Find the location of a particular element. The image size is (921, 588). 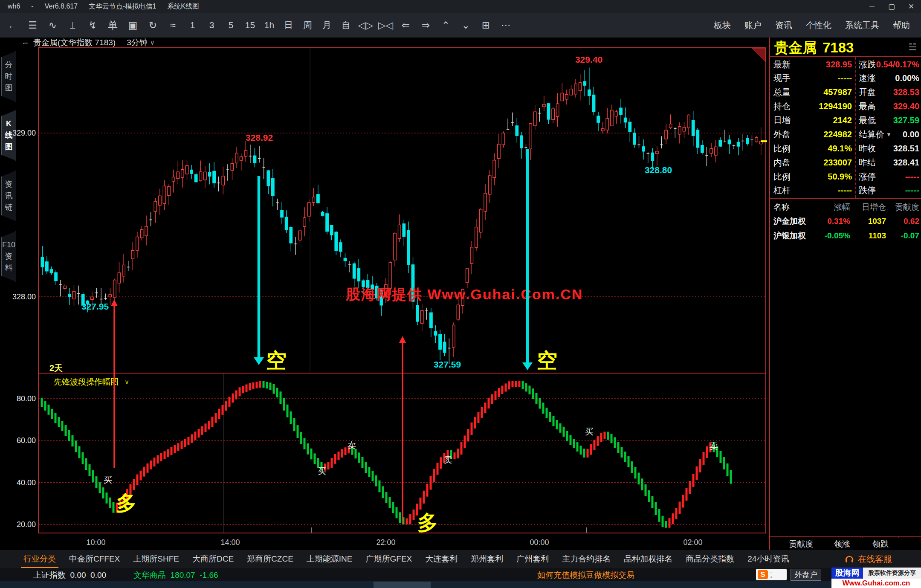

y-axis-label: 40.00 is located at coordinates (26, 483).